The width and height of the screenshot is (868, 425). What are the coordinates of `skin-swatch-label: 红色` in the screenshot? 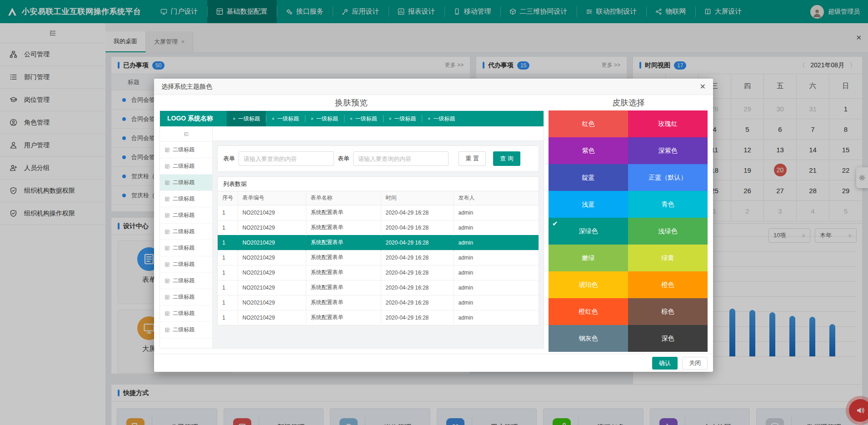 It's located at (589, 124).